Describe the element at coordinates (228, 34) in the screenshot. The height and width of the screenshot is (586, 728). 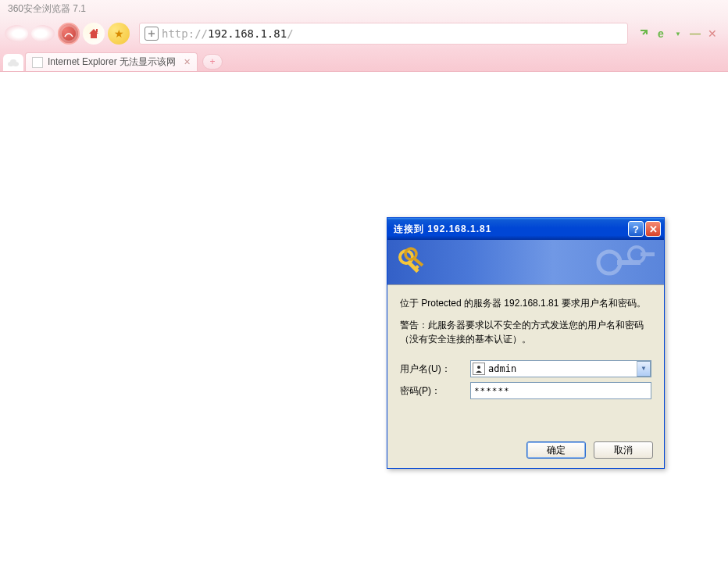
I see `address-text: http://192.168.1.81/` at that location.